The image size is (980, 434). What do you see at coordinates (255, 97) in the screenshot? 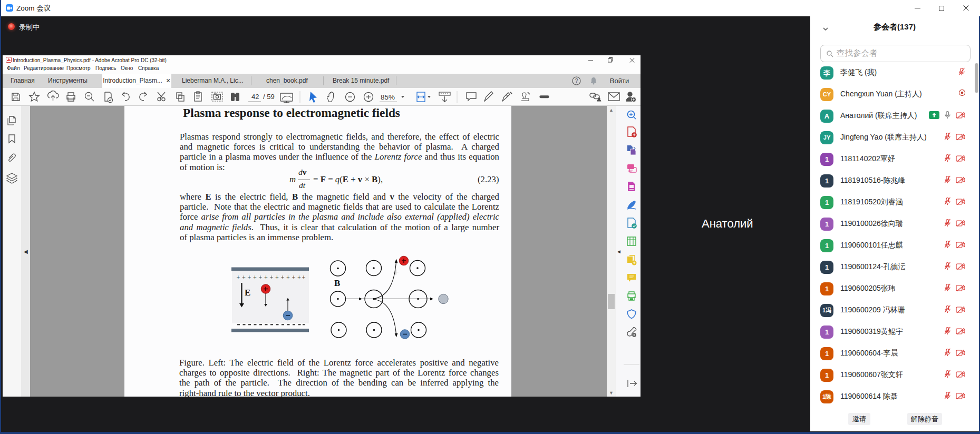
I see `svg-text: 42` at bounding box center [255, 97].